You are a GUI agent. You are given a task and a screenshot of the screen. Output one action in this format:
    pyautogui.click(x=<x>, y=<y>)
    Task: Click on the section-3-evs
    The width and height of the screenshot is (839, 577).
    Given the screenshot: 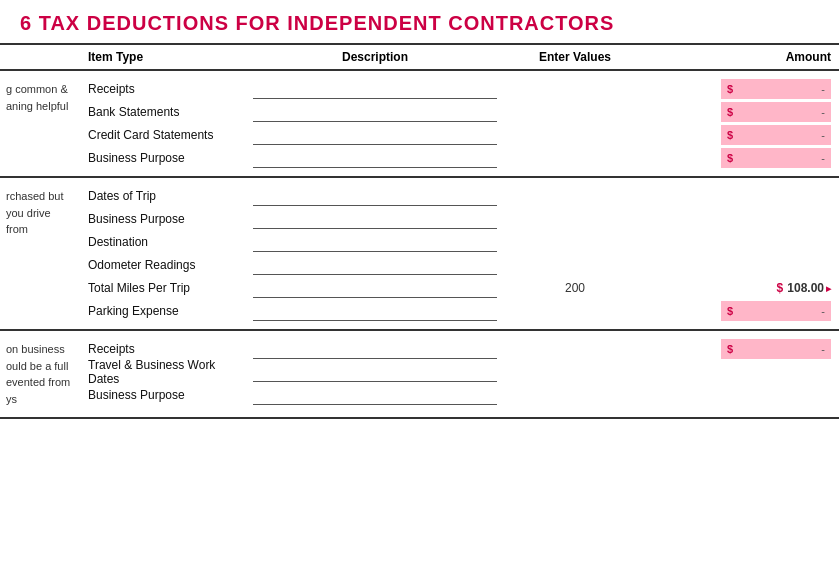 What is the action you would take?
    pyautogui.click(x=575, y=374)
    